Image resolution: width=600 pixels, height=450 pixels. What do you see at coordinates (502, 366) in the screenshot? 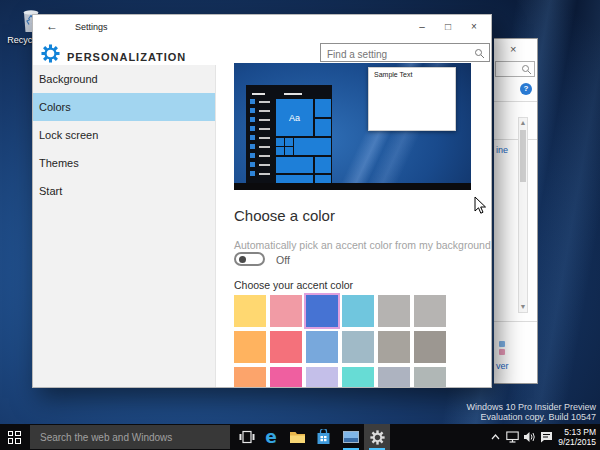
I see `background-window-link-bottom: ver` at bounding box center [502, 366].